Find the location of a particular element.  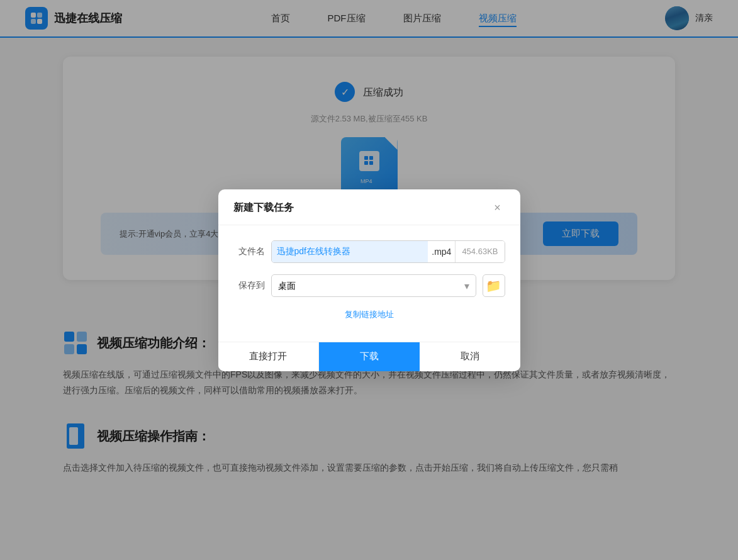

folder-icon: 📁 is located at coordinates (493, 286).